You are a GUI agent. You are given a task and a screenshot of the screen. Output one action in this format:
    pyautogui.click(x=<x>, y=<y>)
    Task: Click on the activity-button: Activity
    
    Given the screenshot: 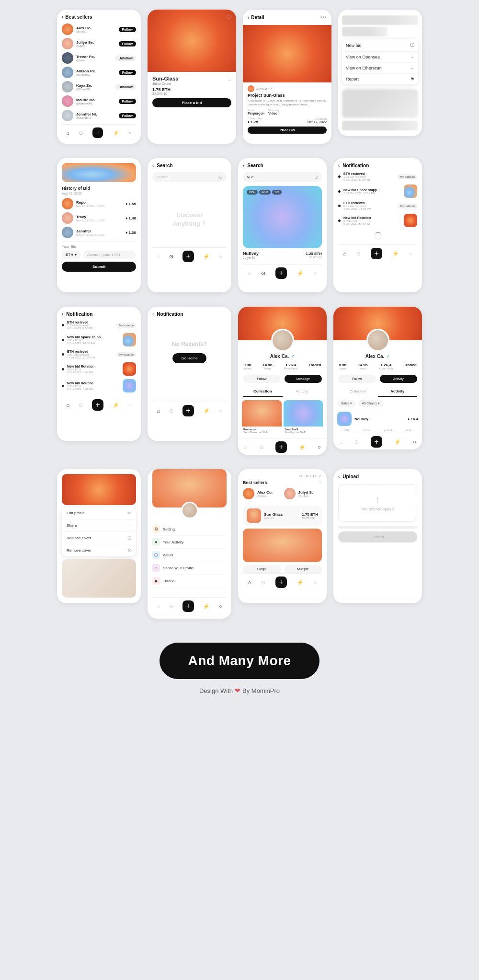 What is the action you would take?
    pyautogui.click(x=399, y=379)
    